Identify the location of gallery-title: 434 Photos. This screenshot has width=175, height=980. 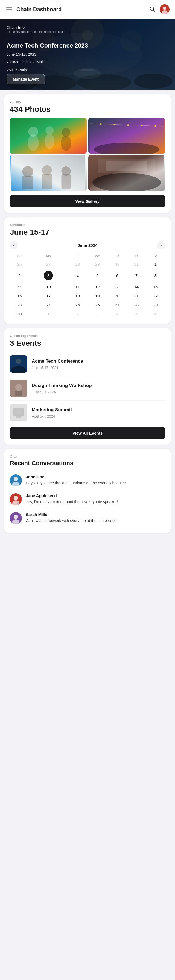
(88, 110).